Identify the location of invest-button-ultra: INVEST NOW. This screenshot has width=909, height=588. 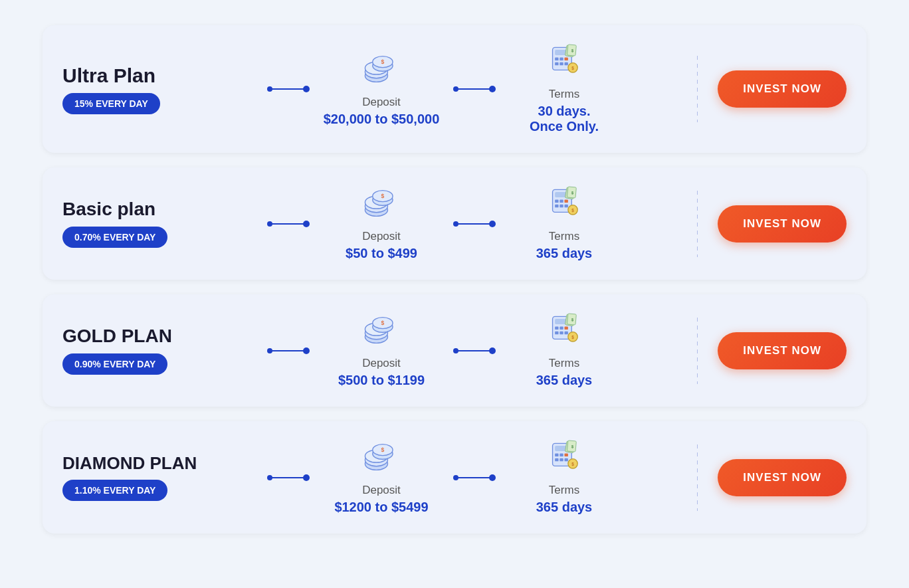
(782, 89).